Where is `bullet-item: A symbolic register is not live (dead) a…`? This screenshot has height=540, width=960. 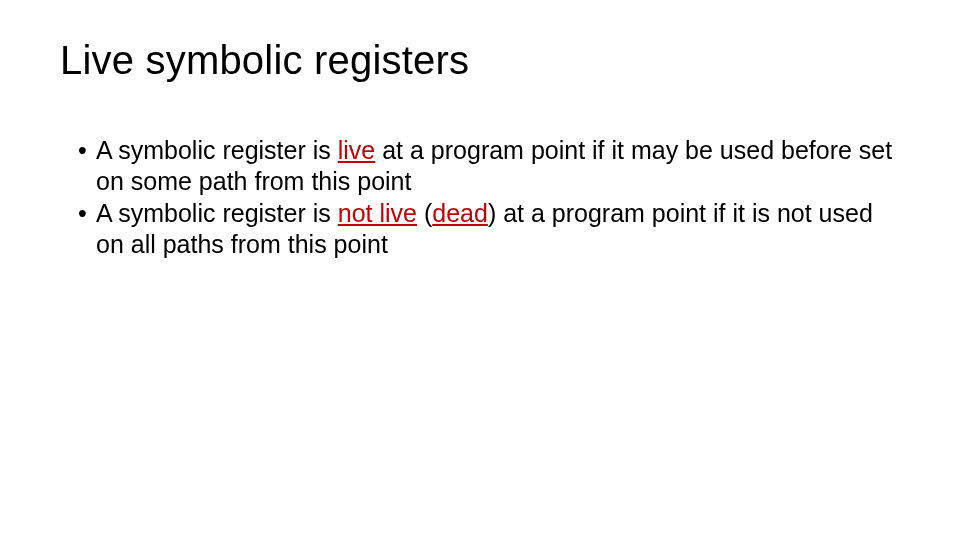 bullet-item: A symbolic register is not live (dead) a… is located at coordinates (489, 228).